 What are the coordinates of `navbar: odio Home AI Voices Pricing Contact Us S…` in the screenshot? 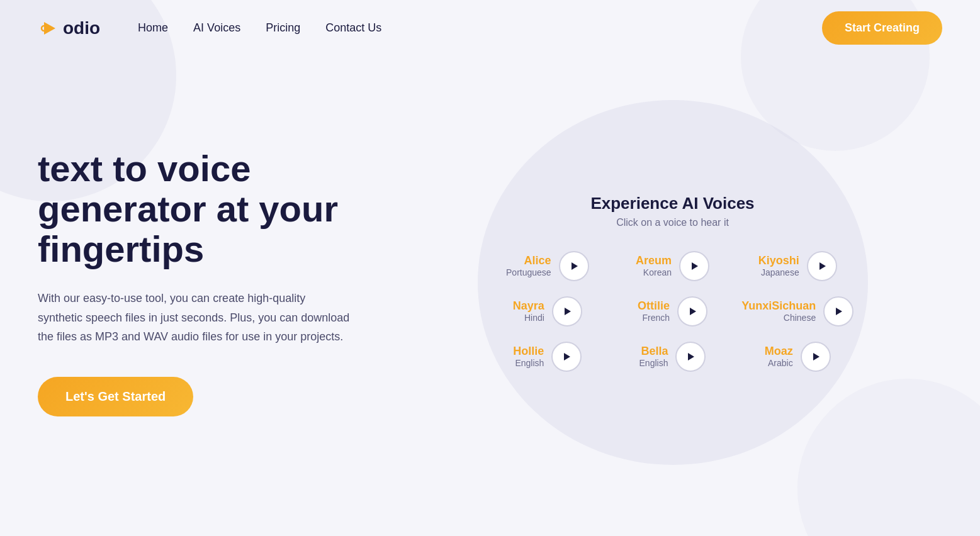 It's located at (490, 28).